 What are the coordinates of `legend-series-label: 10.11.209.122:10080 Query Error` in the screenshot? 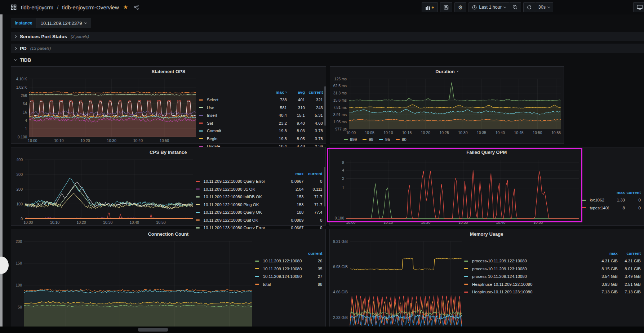 It's located at (243, 181).